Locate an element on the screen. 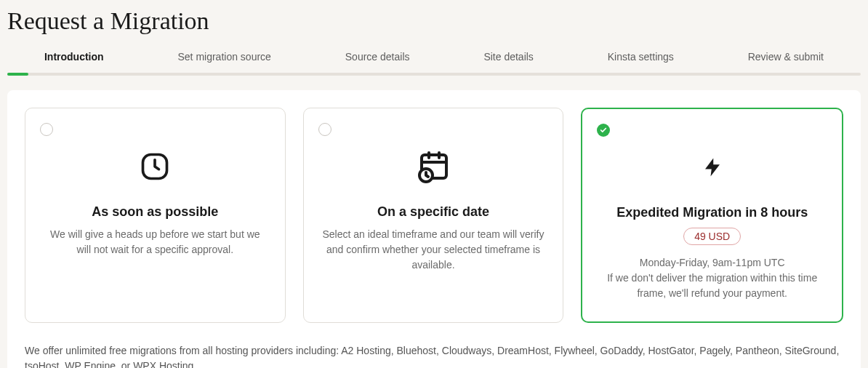  tab-kinsta-settings: Kinsta settings is located at coordinates (641, 57).